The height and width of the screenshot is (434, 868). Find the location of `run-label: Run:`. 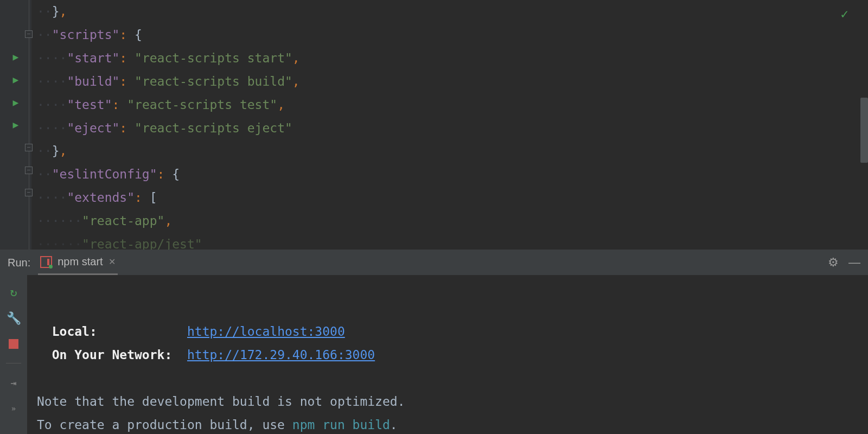

run-label: Run: is located at coordinates (19, 263).